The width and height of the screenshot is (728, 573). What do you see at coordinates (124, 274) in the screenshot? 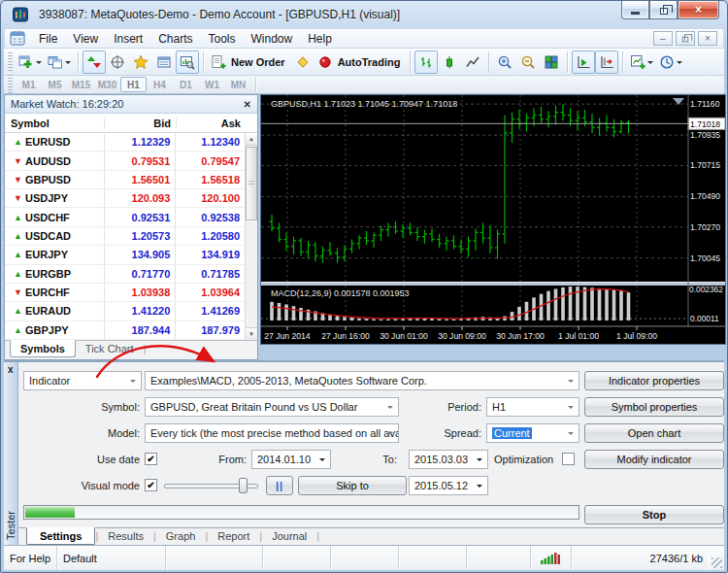
I see `market-watch-row: ▲EURGBP0.717700.71785` at bounding box center [124, 274].